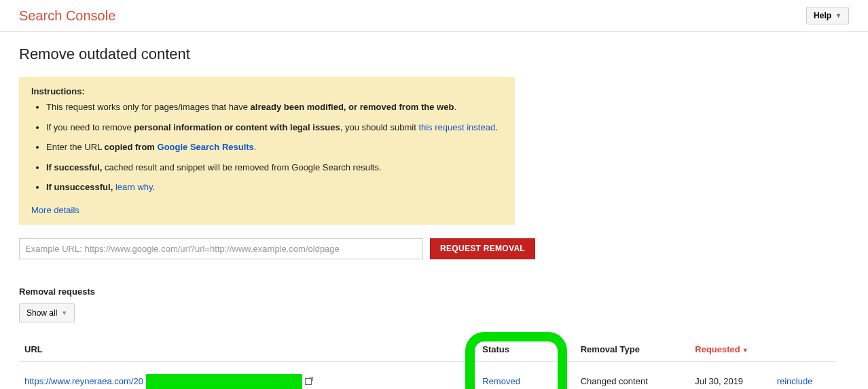 The height and width of the screenshot is (389, 868). What do you see at coordinates (84, 382) in the screenshot?
I see `removed-url-link: https://www.reyneraea.com/20` at bounding box center [84, 382].